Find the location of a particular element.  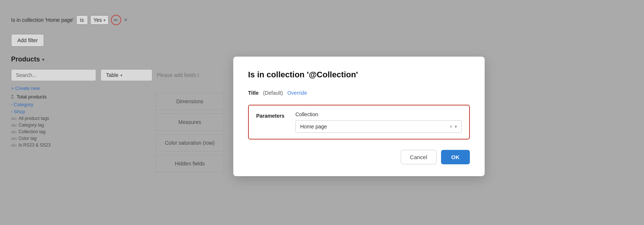

title-override-link: Override is located at coordinates (297, 93).